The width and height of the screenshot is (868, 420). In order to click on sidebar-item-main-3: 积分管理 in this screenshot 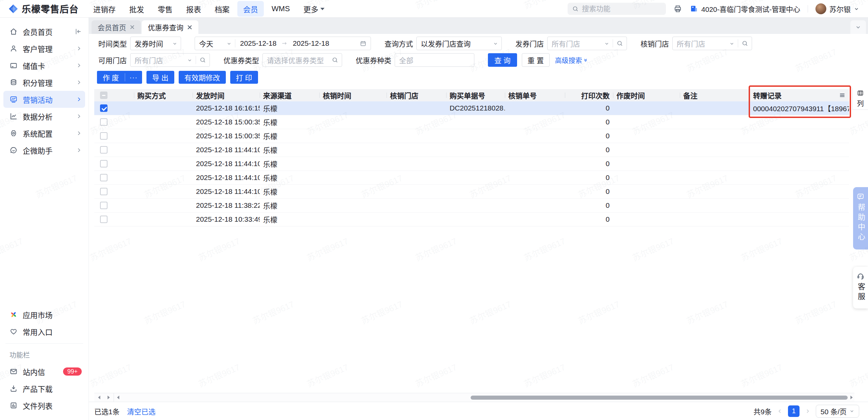, I will do `click(44, 82)`.